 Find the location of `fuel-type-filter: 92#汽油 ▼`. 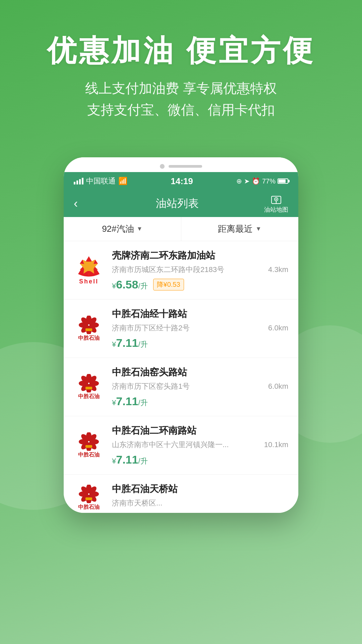

fuel-type-filter: 92#汽油 ▼ is located at coordinates (123, 229).